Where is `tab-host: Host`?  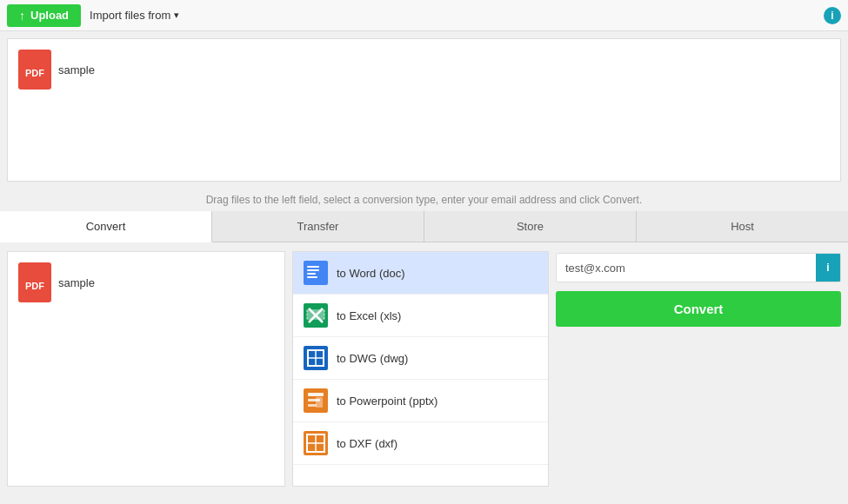
tab-host: Host is located at coordinates (743, 226).